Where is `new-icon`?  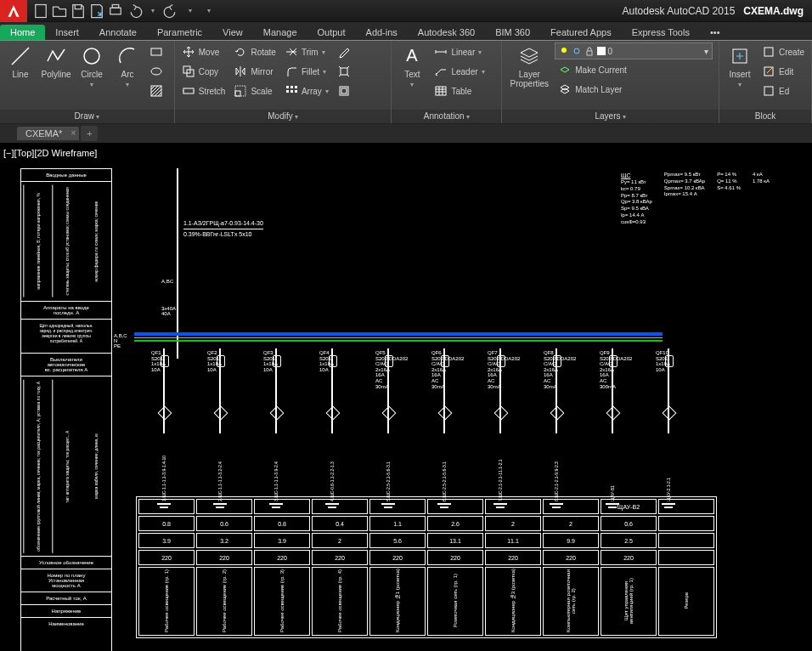 new-icon is located at coordinates (41, 11).